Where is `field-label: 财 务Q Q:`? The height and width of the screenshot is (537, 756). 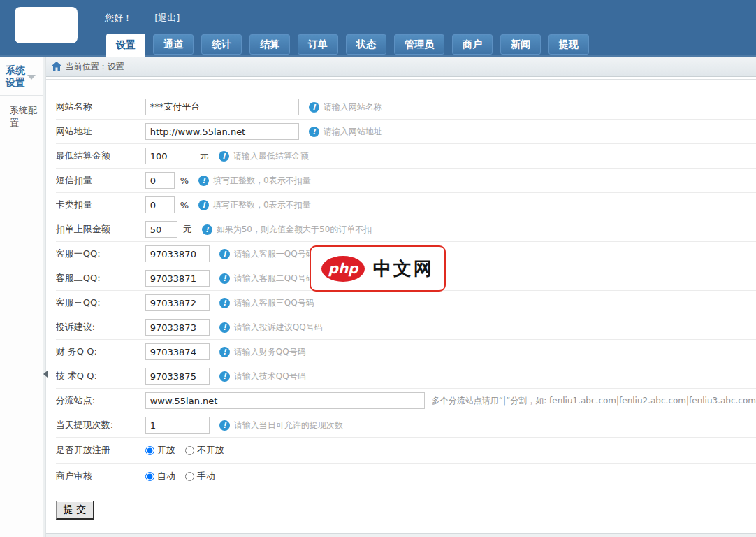
field-label: 财 务Q Q: is located at coordinates (101, 352).